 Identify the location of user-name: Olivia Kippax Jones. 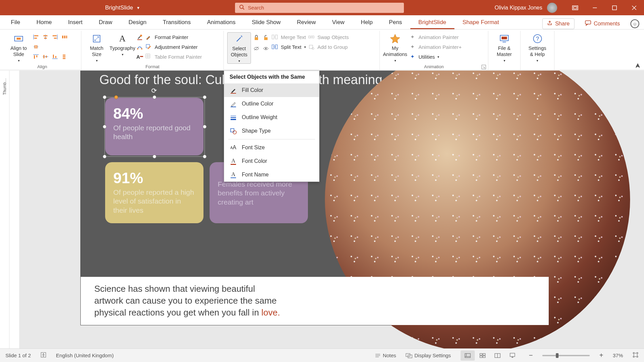
(518, 8).